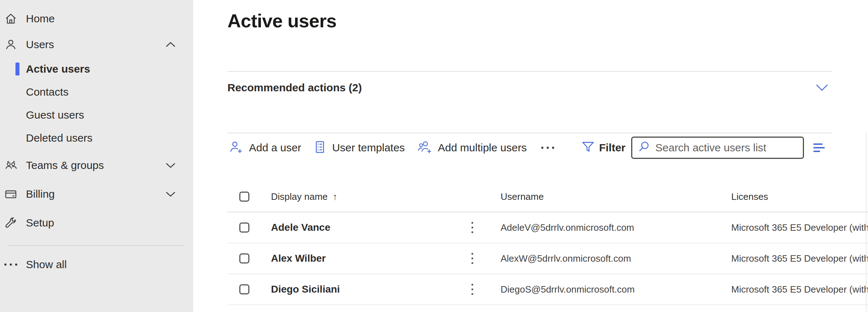 The width and height of the screenshot is (868, 312). I want to click on filter-button: Filter, so click(603, 148).